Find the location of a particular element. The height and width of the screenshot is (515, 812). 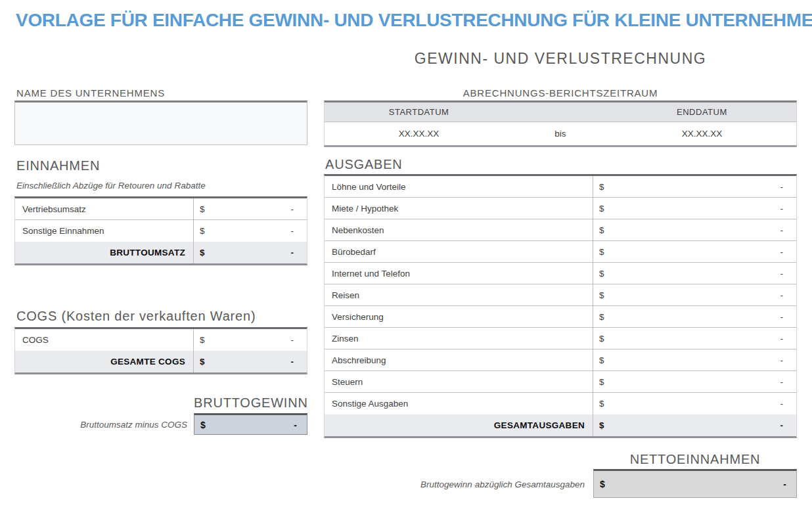

income-section-heading: EINNAHMEN is located at coordinates (58, 166).